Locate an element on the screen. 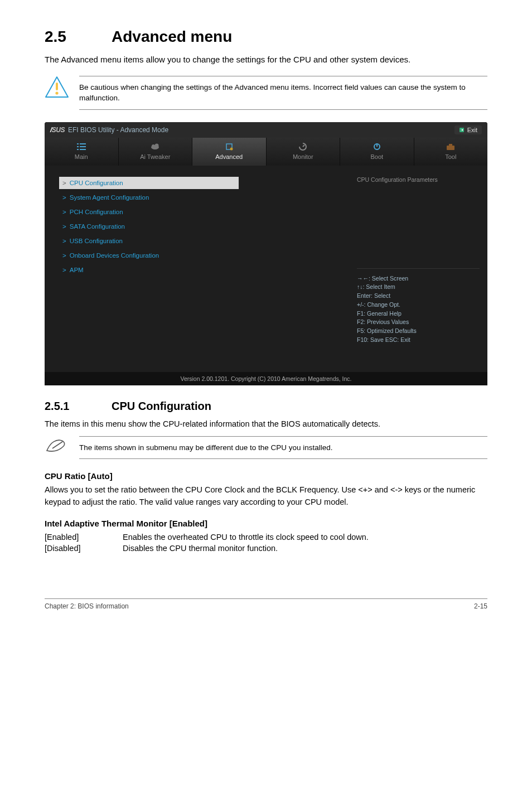  menu-cpu-configuration: >CPU Configuration is located at coordinates (149, 183).